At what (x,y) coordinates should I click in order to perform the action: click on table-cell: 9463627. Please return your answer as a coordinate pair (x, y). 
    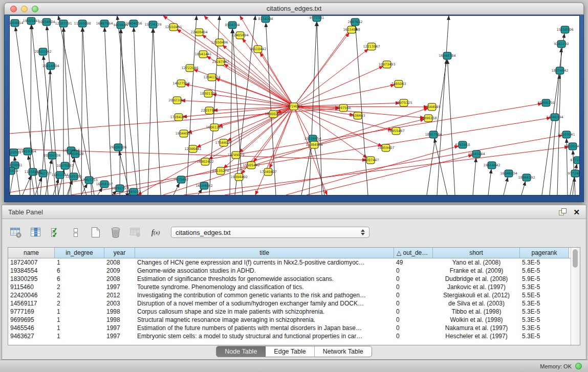
    Looking at the image, I should click on (32, 336).